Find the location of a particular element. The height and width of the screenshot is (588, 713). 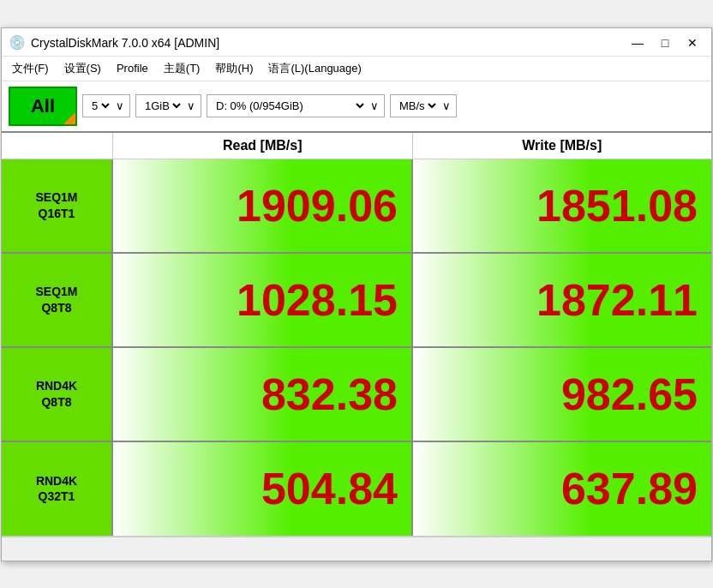

window-title: CrystalDiskMark 7.0.0 x64 [ADMIN] is located at coordinates (125, 43).